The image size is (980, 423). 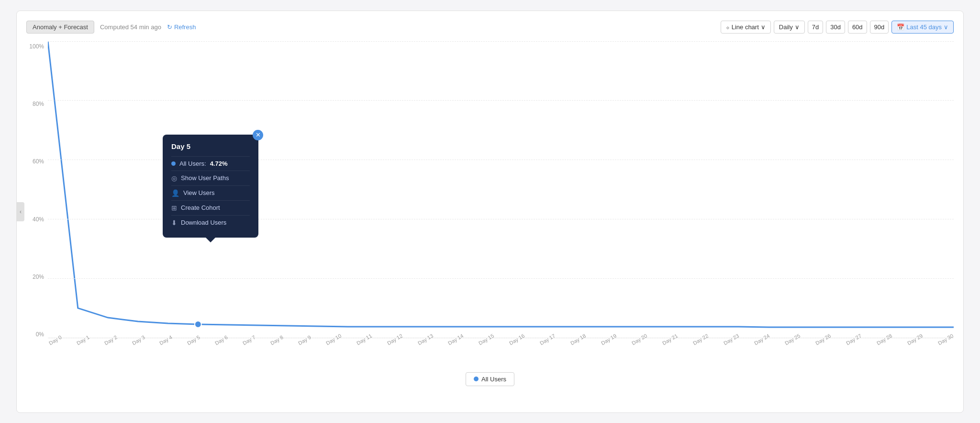 What do you see at coordinates (40, 334) in the screenshot?
I see `y-label-0: 0%` at bounding box center [40, 334].